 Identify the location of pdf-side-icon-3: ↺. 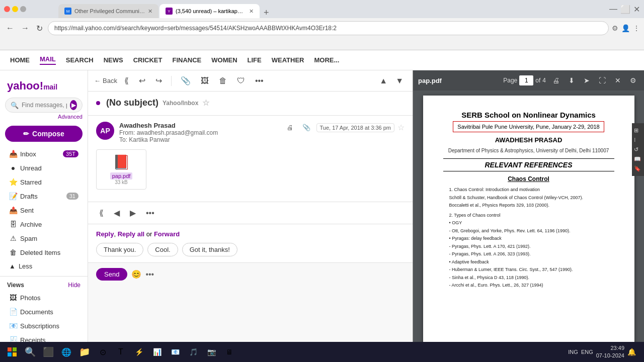
(638, 150).